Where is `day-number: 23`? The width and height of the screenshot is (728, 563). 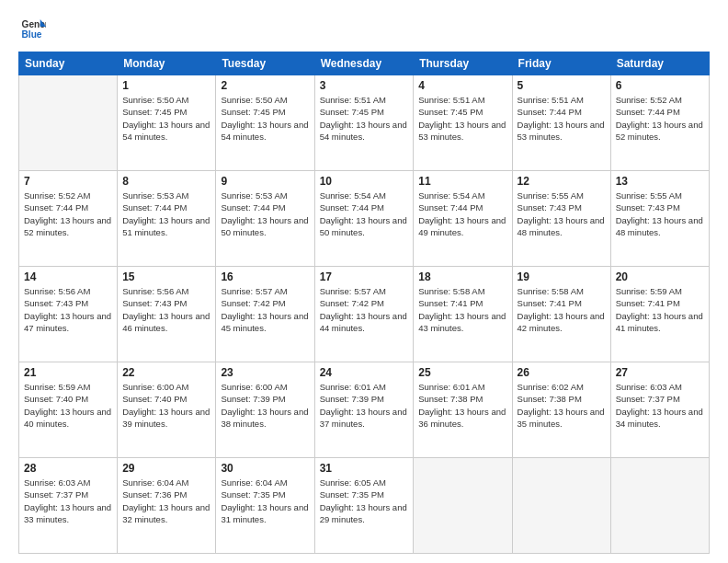 day-number: 23 is located at coordinates (265, 373).